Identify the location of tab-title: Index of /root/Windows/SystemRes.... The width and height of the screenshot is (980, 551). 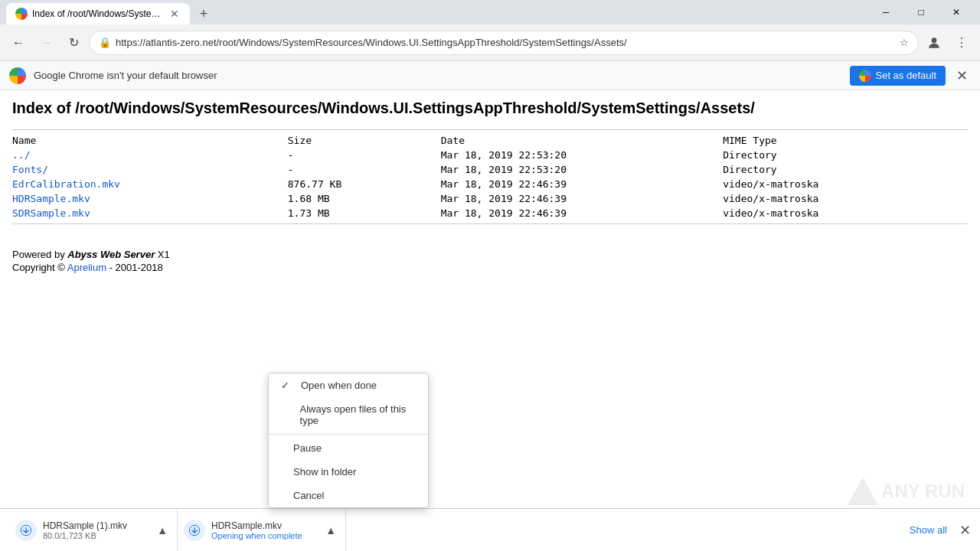
(98, 14).